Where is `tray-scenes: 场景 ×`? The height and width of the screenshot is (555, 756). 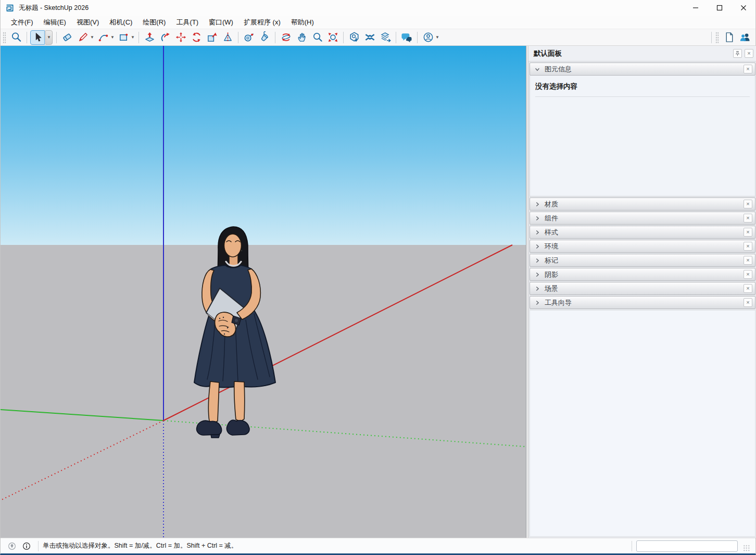
tray-scenes: 场景 × is located at coordinates (642, 289).